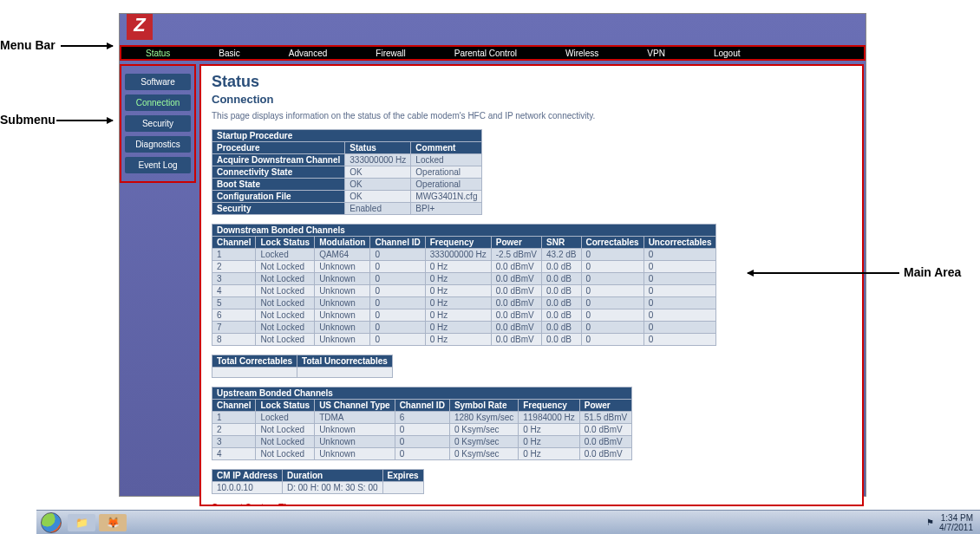 The image size is (980, 534). I want to click on totals-table: Total CorrectablesTotal Uncorrectables, so click(302, 366).